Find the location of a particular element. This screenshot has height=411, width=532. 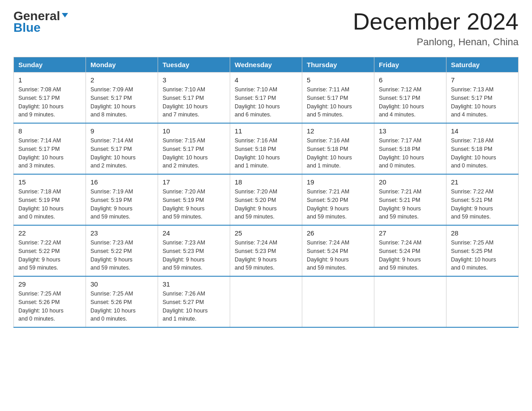

day-number: 18 is located at coordinates (266, 182).